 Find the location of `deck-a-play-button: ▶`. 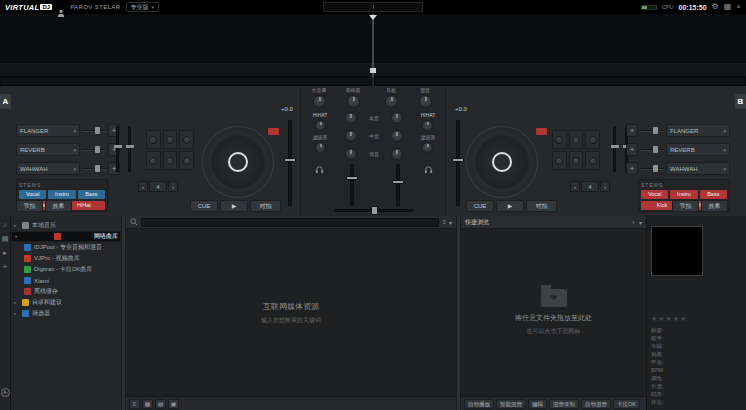

deck-a-play-button: ▶ is located at coordinates (234, 206).